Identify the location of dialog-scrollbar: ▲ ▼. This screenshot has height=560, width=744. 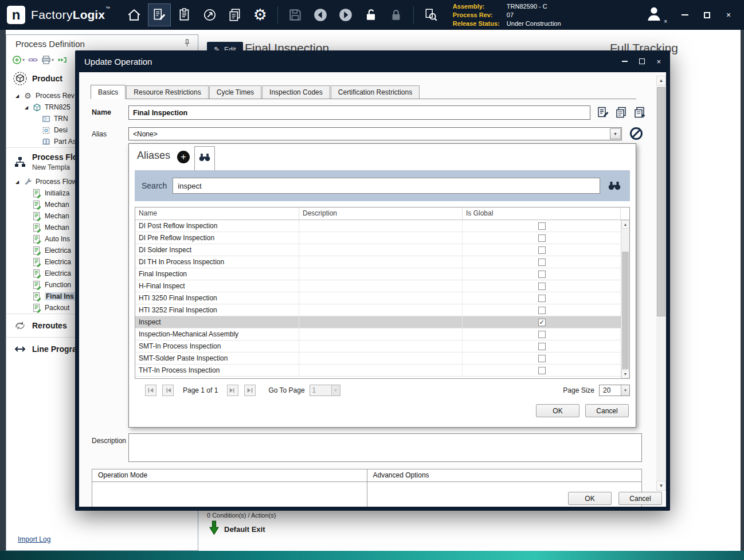
(661, 283).